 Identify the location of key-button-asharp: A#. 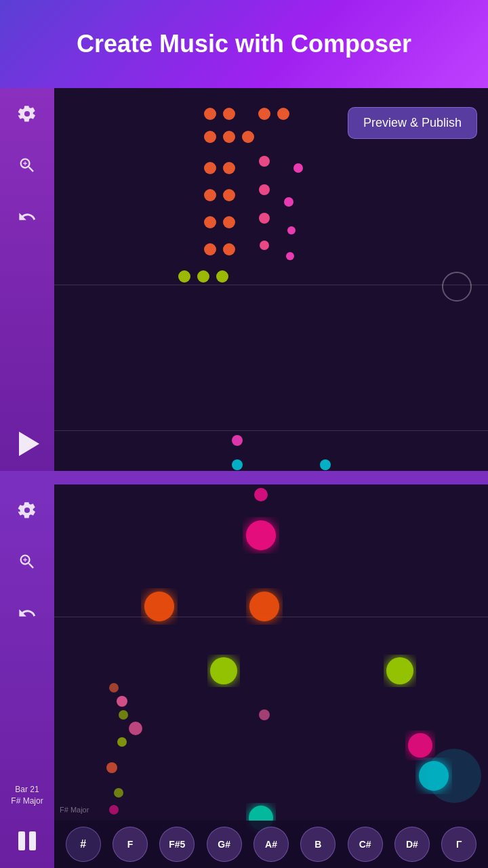
(271, 844).